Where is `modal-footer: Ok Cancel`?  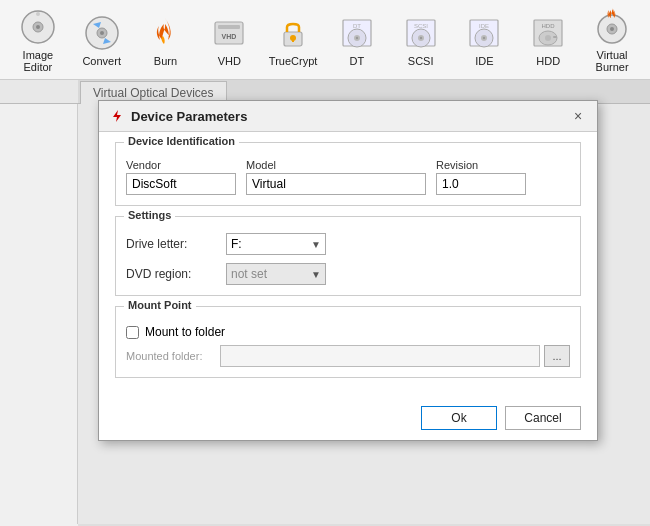
modal-footer: Ok Cancel is located at coordinates (348, 420).